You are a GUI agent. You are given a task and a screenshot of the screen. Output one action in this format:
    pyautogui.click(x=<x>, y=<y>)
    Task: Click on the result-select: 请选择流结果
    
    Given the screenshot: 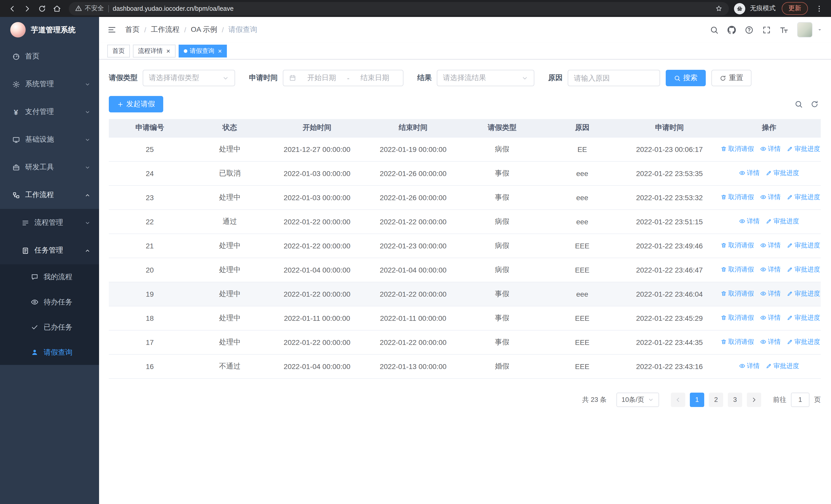 What is the action you would take?
    pyautogui.click(x=486, y=78)
    